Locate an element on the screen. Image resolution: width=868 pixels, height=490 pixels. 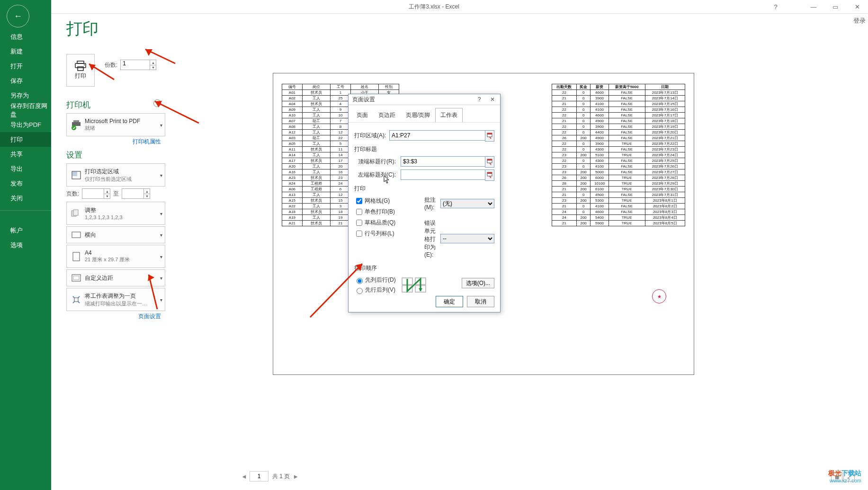
print-area-dropdown: 打印选定区域 仅打印当前选定区域 ▾ is located at coordinates (116, 175).